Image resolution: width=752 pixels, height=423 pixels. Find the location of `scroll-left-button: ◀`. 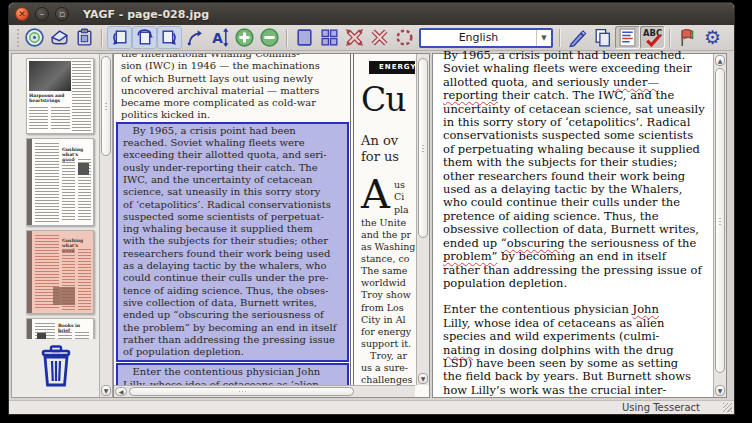

scroll-left-button: ◀ is located at coordinates (121, 392).